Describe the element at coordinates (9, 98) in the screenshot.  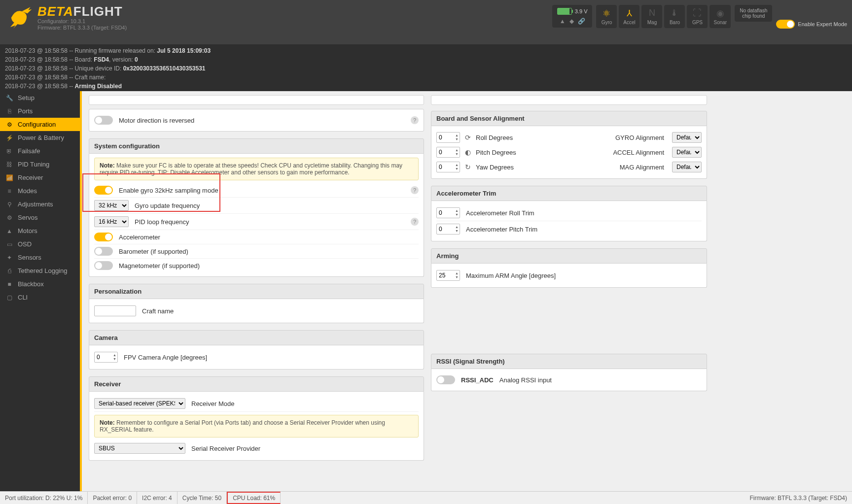
I see `nav-icon: 🔧` at that location.